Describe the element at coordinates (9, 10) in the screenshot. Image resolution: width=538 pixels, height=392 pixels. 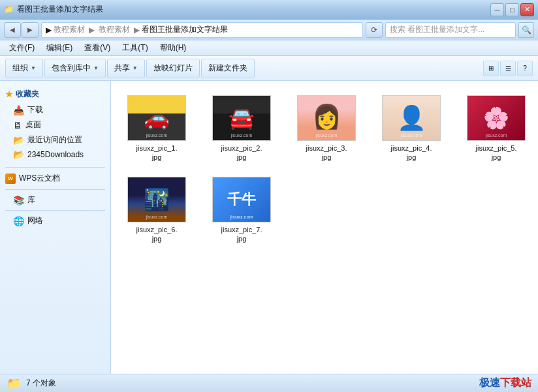
I see `window-icon: 📁` at that location.